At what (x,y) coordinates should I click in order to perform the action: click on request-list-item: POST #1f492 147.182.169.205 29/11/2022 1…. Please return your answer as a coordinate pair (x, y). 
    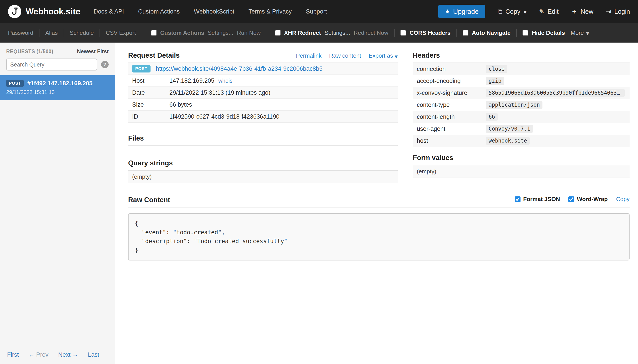
    Looking at the image, I should click on (58, 88).